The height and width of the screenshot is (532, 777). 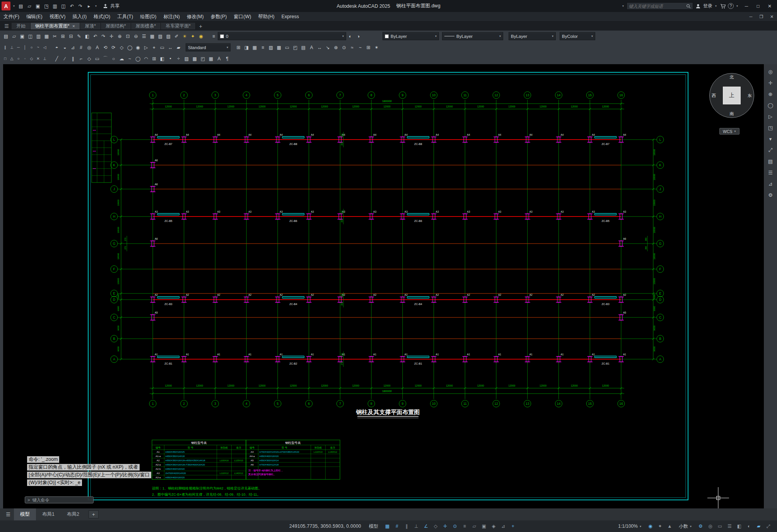 I want to click on properties-icon: ☰, so click(x=144, y=36).